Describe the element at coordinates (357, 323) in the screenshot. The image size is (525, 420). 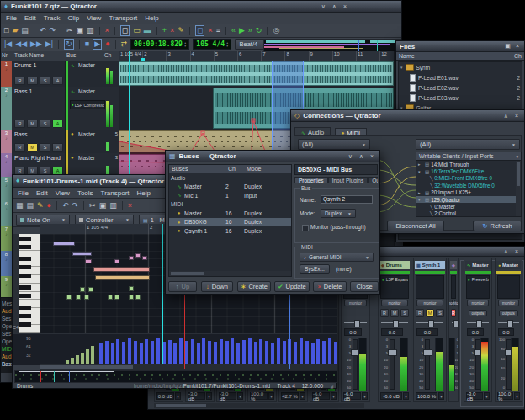
I see `pan-handle` at that location.